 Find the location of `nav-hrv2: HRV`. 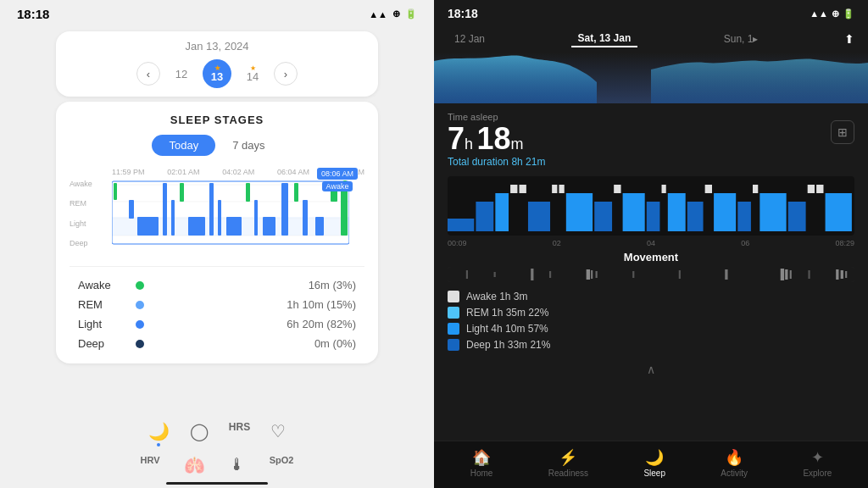

nav-hrv2: HRV is located at coordinates (151, 465).